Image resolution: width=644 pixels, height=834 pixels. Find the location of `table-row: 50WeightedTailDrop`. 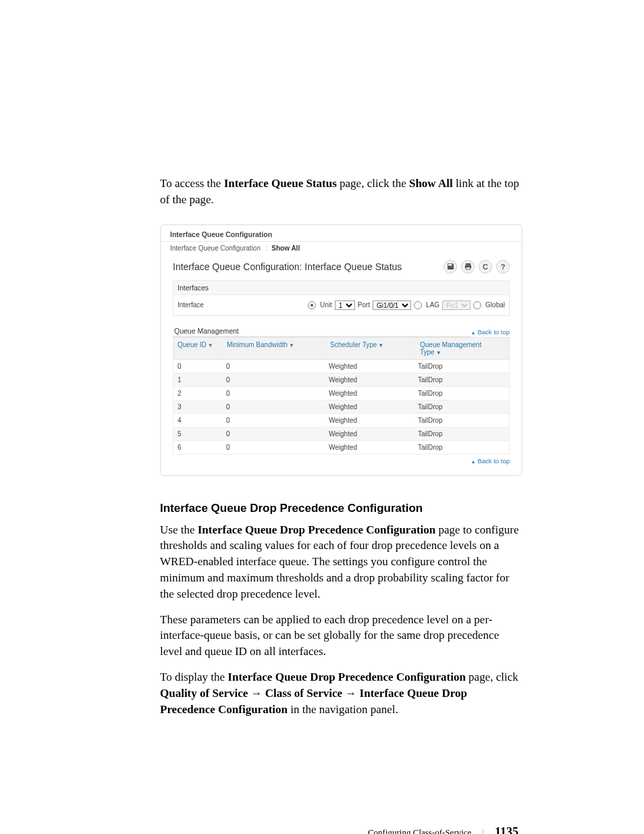

table-row: 50WeightedTailDrop is located at coordinates (342, 434).